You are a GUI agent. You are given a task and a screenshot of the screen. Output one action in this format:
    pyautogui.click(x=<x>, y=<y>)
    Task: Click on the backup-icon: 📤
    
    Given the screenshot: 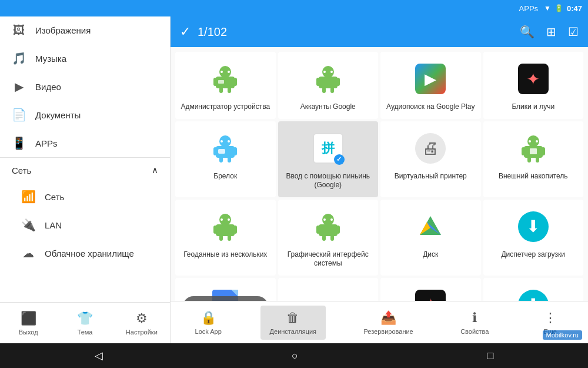 What is the action you would take?
    pyautogui.click(x=388, y=318)
    